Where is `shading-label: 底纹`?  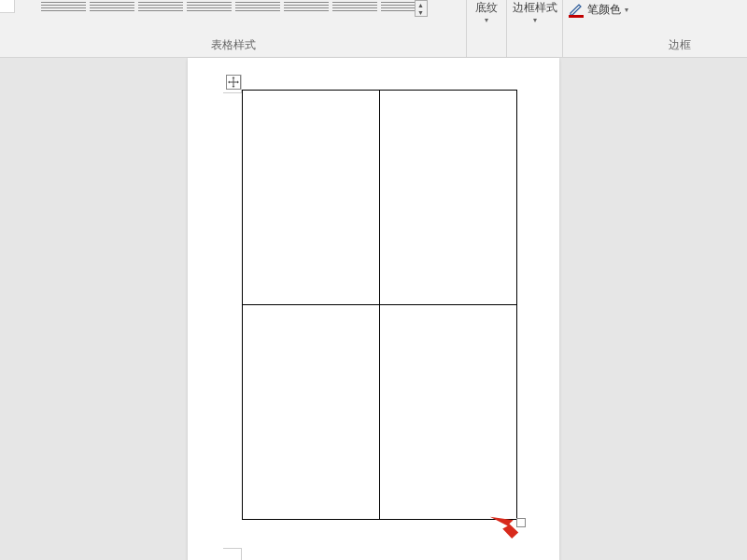
shading-label: 底纹 is located at coordinates (486, 7).